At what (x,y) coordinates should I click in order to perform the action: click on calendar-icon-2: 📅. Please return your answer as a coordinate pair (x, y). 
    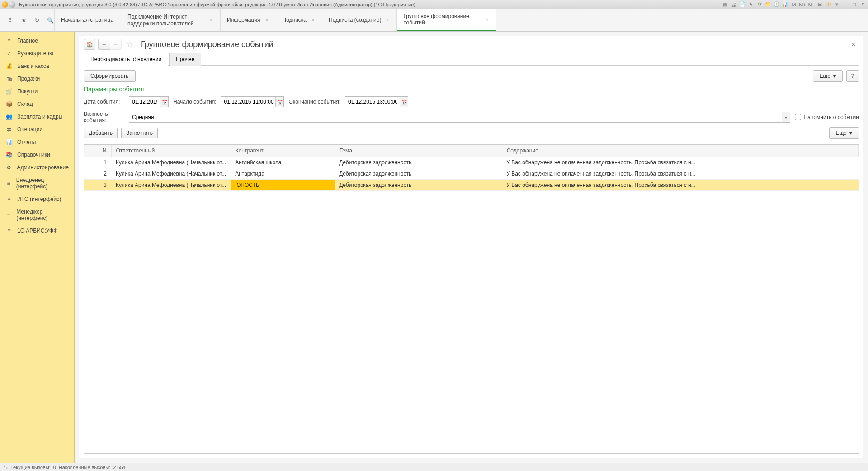
    Looking at the image, I should click on (279, 102).